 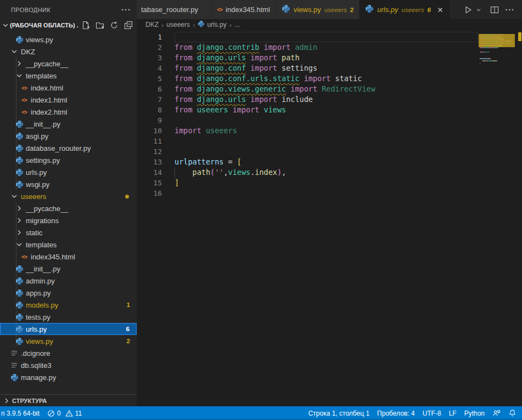 I want to click on tree-item-DKZ: DKZ, so click(x=68, y=52).